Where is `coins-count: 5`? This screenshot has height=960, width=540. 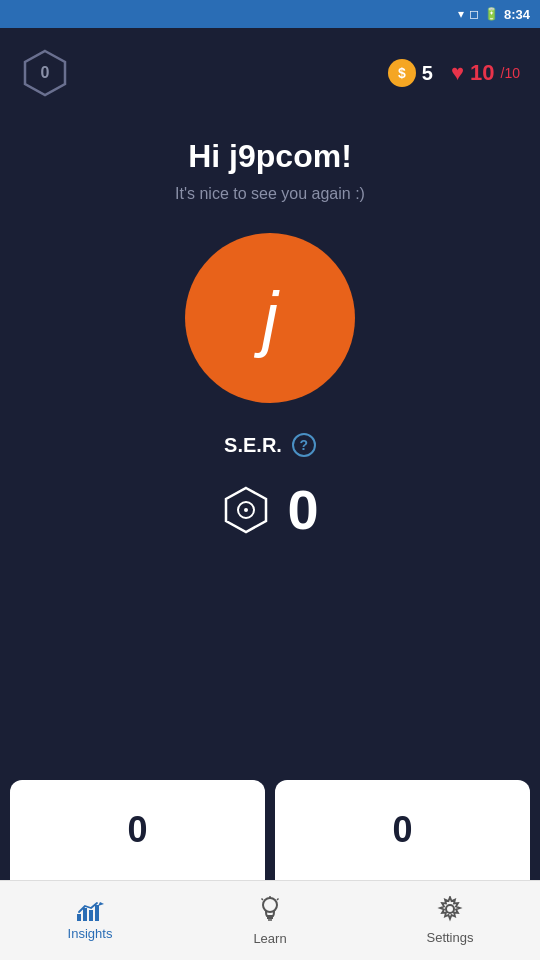
coins-count: 5 is located at coordinates (428, 74).